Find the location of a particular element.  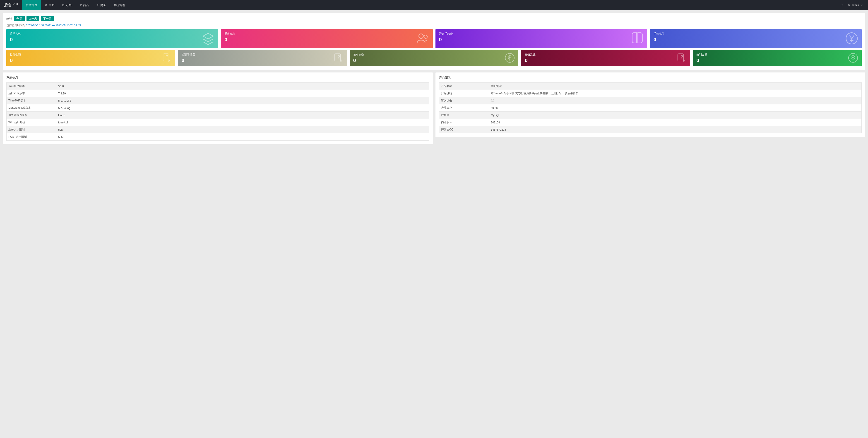

refresh-icon is located at coordinates (842, 5).